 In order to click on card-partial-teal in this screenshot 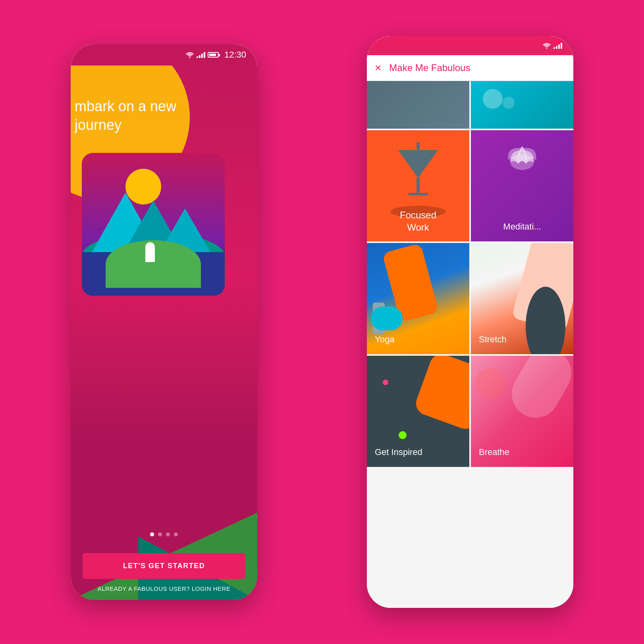, I will do `click(522, 105)`.